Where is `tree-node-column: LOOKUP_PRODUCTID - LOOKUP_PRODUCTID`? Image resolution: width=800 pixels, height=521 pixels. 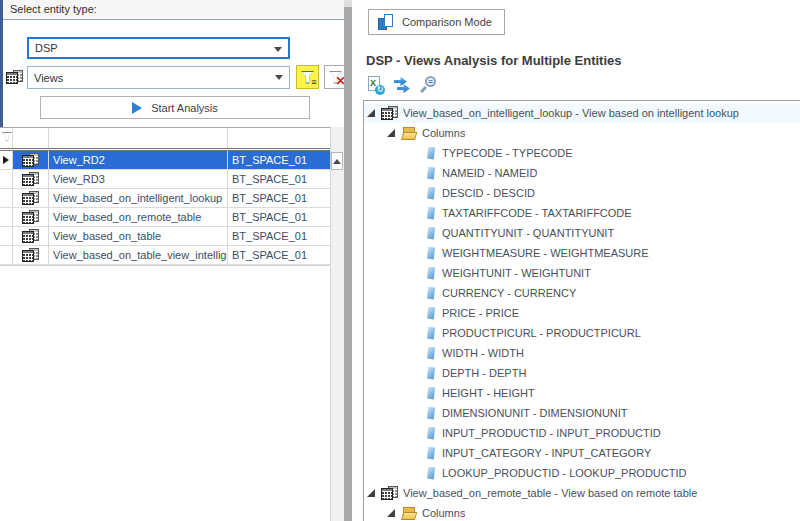 tree-node-column: LOOKUP_PRODUCTID - LOOKUP_PRODUCTID is located at coordinates (582, 473).